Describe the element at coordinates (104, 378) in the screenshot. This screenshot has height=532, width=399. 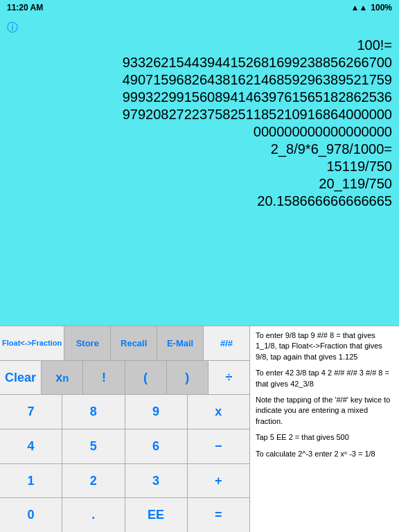
I see `key-factorial: !` at that location.